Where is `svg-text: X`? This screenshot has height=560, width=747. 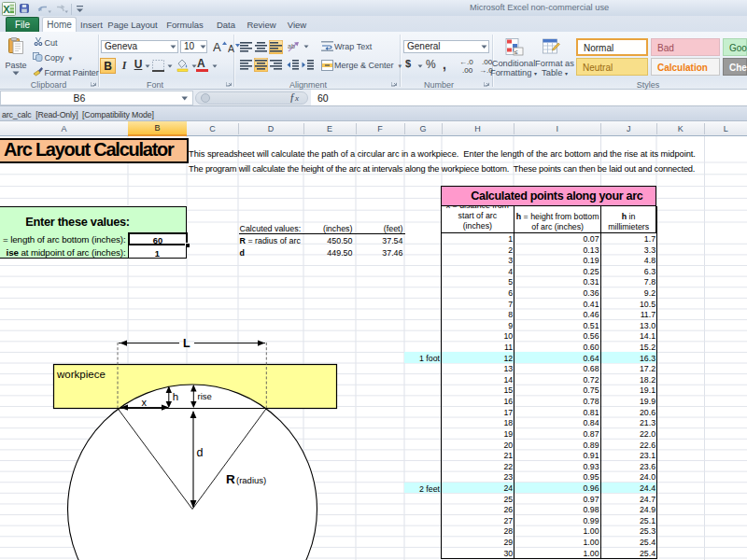
svg-text: X is located at coordinates (7, 9).